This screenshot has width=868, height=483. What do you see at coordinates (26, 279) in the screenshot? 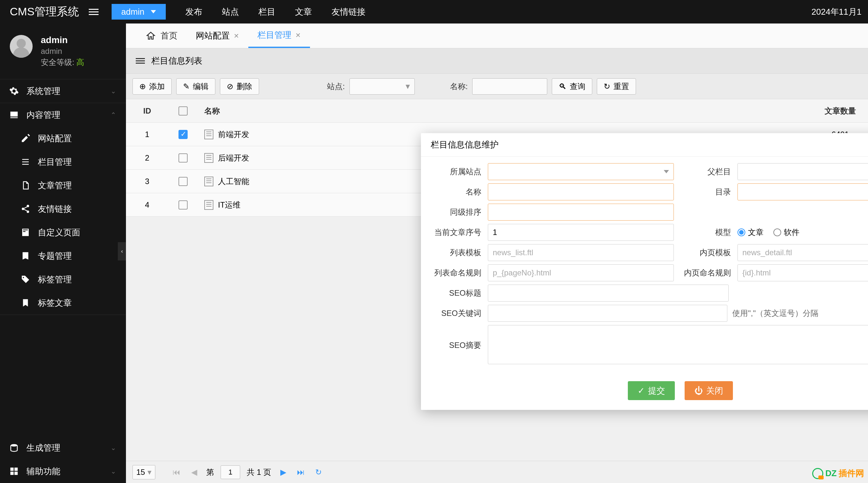
I see `tag-icon` at bounding box center [26, 279].